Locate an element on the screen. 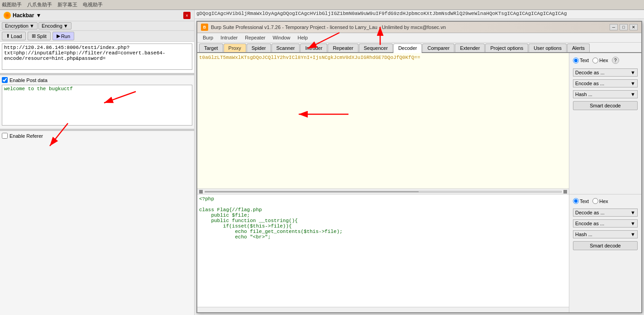  encoded-text-content: gDQogICAgcHVibGljRmaWxlOyAgAgDQogICAgcHV… is located at coordinates (382, 14).